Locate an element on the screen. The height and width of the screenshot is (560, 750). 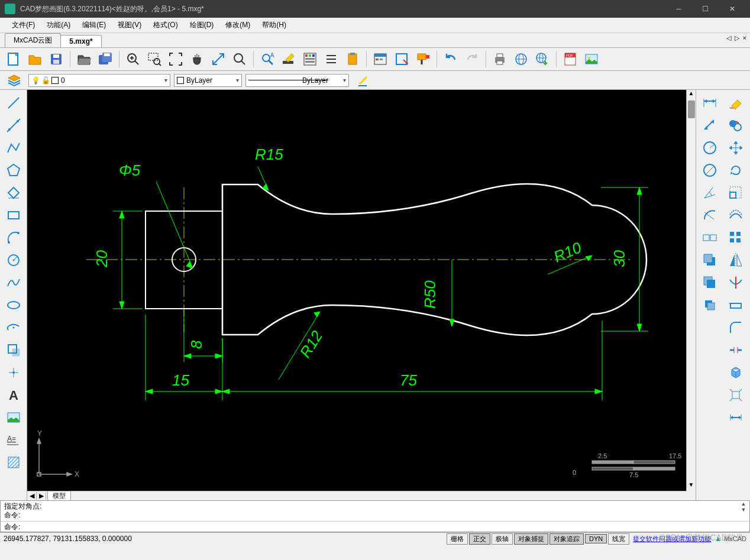
circle-button is located at coordinates (14, 260).